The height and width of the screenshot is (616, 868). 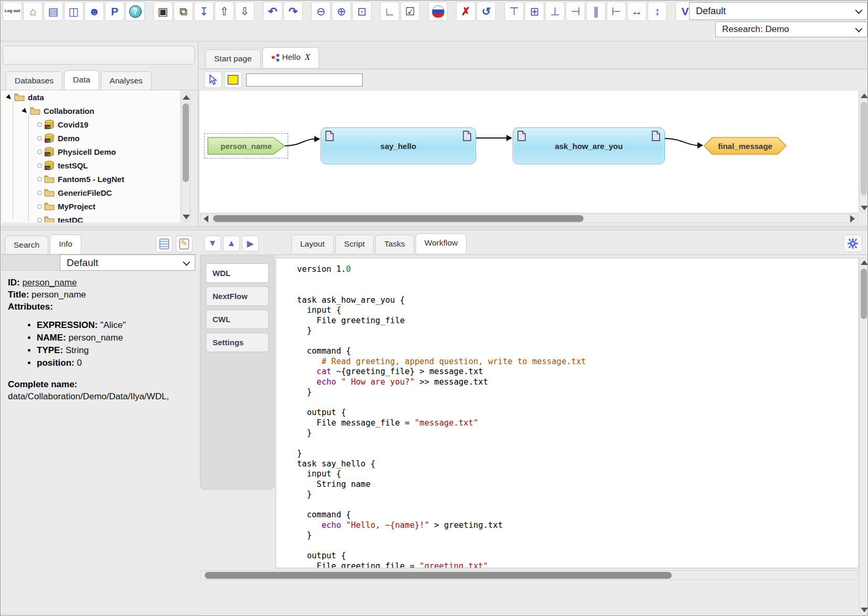 I want to click on tree-item-genericfiledc: GenericFileDC, so click(x=91, y=193).